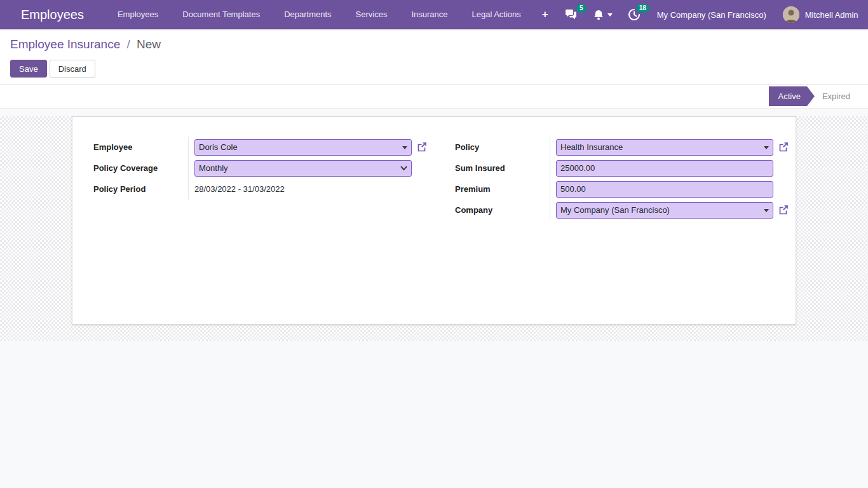  Describe the element at coordinates (497, 15) in the screenshot. I see `menu-item-legal-actions: Legal Actions` at that location.